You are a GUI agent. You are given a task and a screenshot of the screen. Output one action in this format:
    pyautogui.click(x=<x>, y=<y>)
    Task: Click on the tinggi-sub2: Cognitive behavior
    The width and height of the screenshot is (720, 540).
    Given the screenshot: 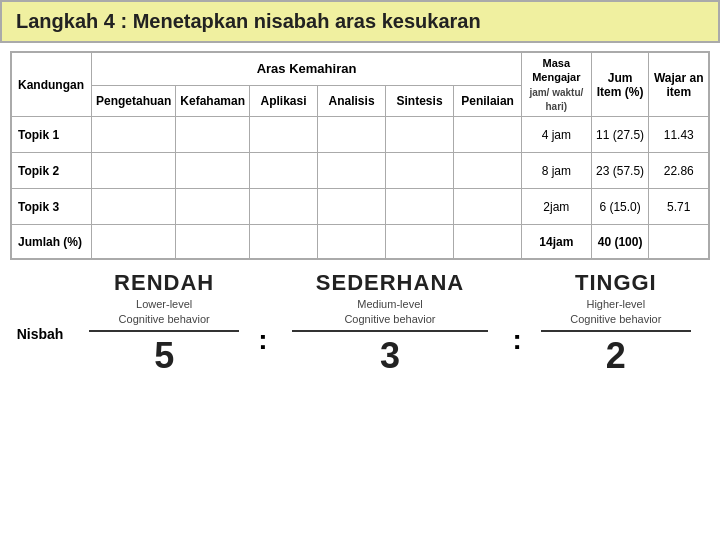 What is the action you would take?
    pyautogui.click(x=616, y=319)
    